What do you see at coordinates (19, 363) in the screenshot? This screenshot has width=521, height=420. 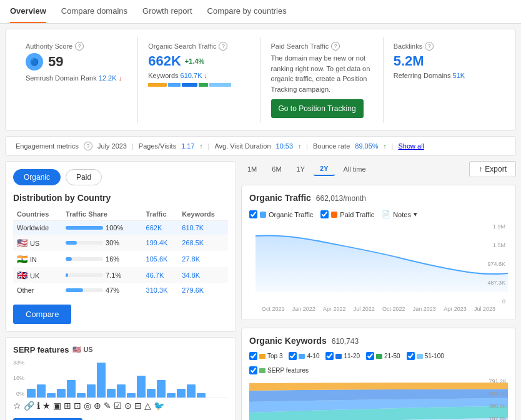 I see `serp-y-33: 33%` at bounding box center [19, 363].